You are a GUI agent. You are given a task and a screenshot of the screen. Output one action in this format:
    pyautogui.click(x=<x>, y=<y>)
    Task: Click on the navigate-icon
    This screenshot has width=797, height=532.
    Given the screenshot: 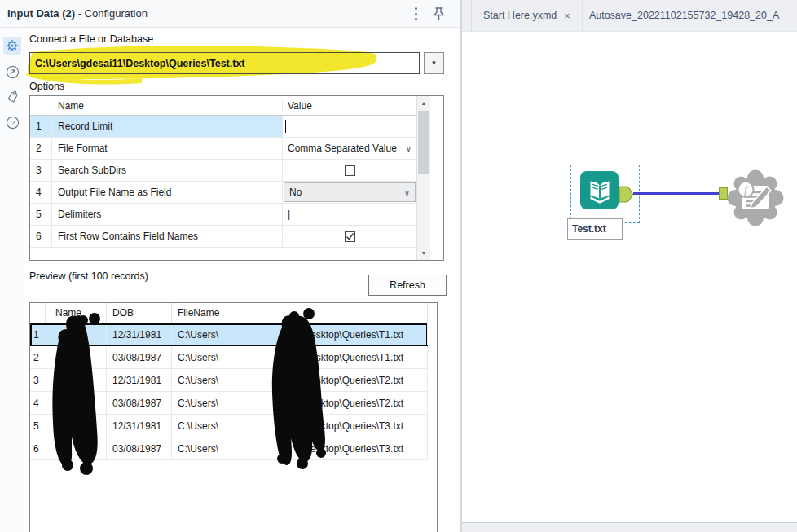 What is the action you would take?
    pyautogui.click(x=12, y=72)
    